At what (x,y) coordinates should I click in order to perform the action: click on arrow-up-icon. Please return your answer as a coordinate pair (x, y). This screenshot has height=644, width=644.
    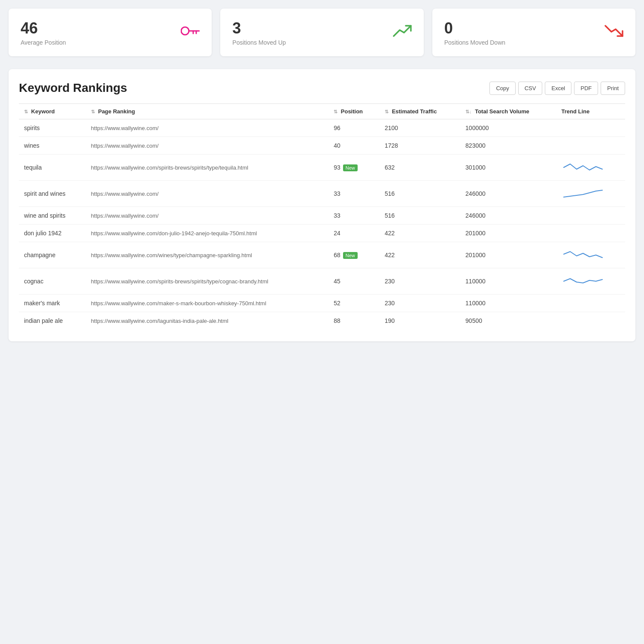
    Looking at the image, I should click on (402, 33).